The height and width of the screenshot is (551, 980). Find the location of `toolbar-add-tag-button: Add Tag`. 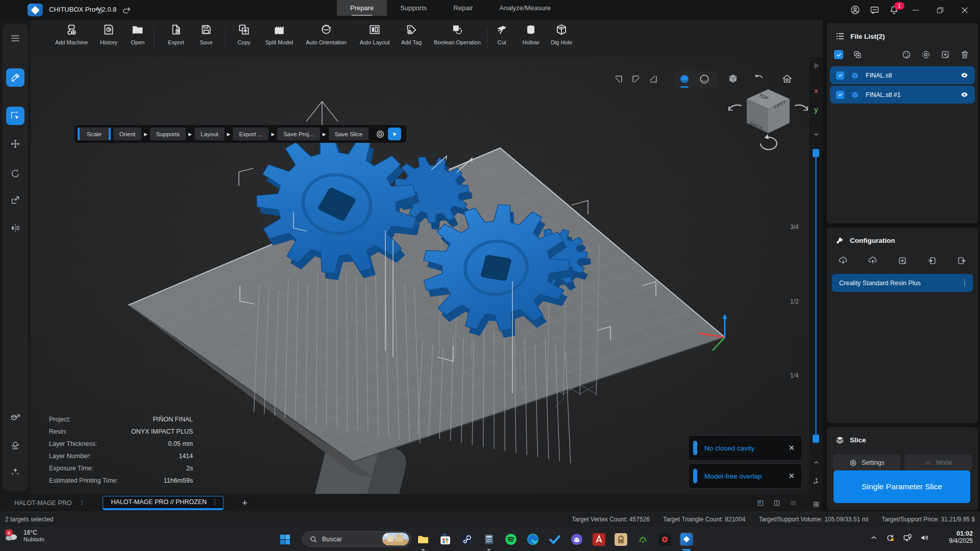

toolbar-add-tag-button: Add Tag is located at coordinates (411, 34).